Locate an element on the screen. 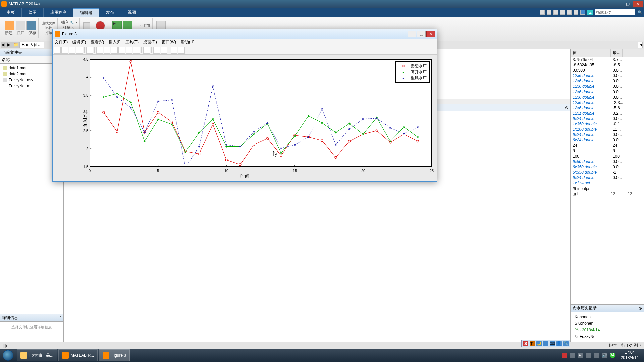  tray-icon: 34 is located at coordinates (613, 355).